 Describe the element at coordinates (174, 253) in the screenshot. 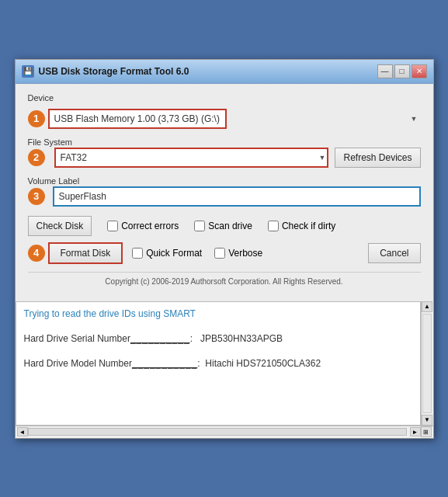

I see `quick-format-label: Quick Format` at that location.